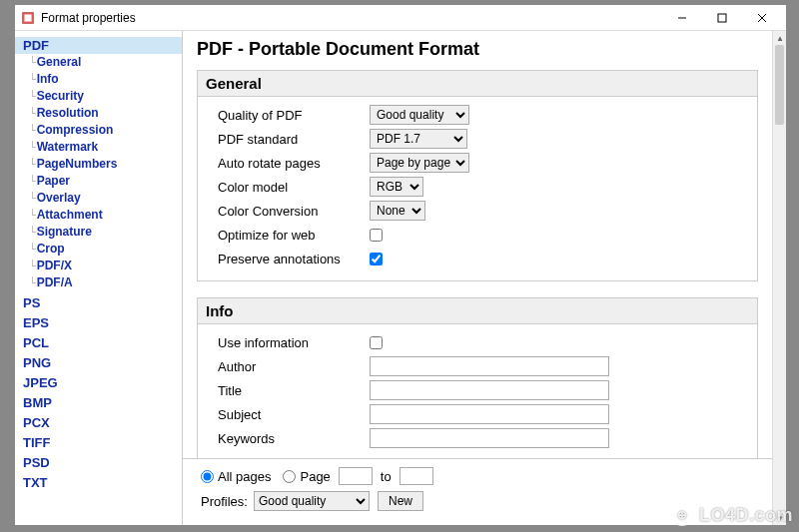  I want to click on sidebar-item-attachment: └ Attachment, so click(98, 216).